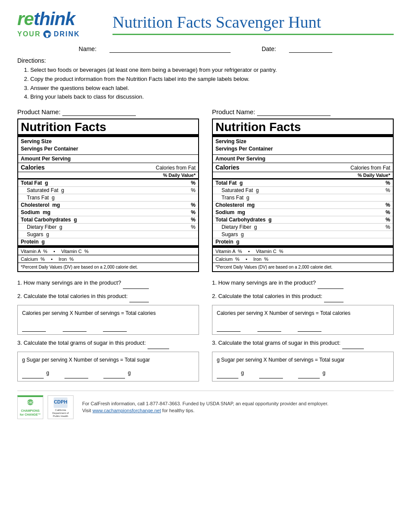  What do you see at coordinates (205, 407) in the screenshot?
I see `footer-text: For CalFresh information, call 1-877-847…` at bounding box center [205, 407].